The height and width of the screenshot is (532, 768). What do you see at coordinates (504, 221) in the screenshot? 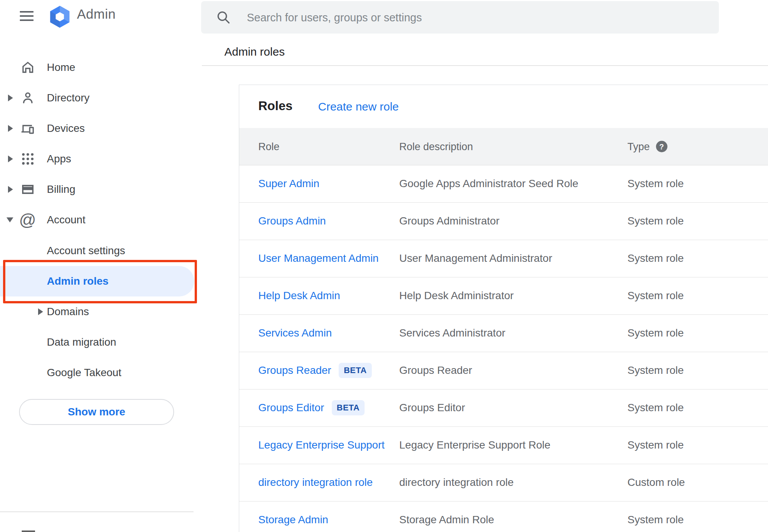
I see `table-row: Groups Admin Groups Administrator System…` at bounding box center [504, 221].